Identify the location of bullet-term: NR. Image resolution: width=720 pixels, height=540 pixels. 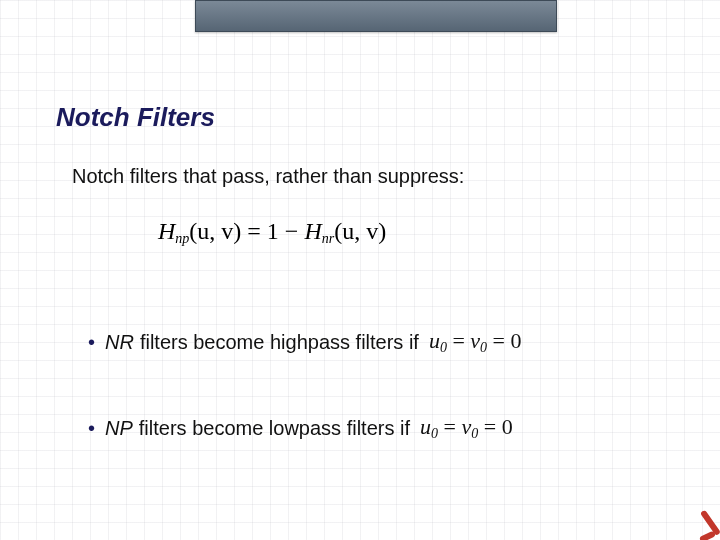
(120, 342).